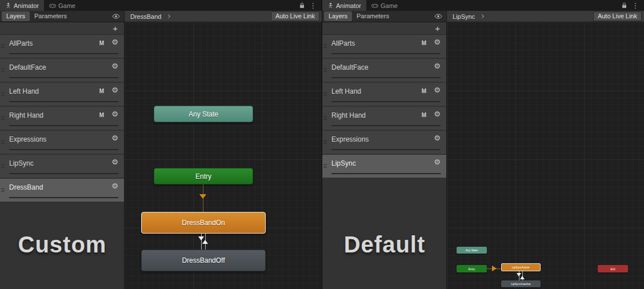 The width and height of the screenshot is (644, 289). What do you see at coordinates (633, 6) in the screenshot?
I see `tab-bar-controls: ⋮` at bounding box center [633, 6].